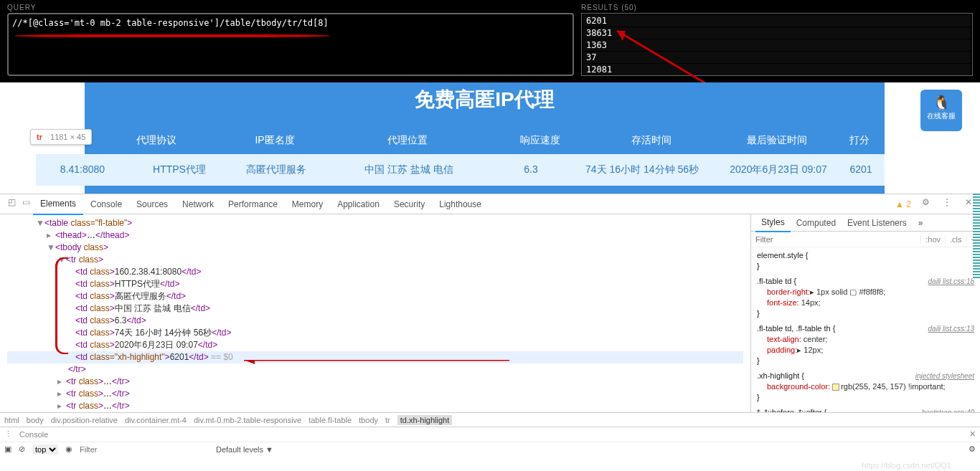  Describe the element at coordinates (276, 170) in the screenshot. I see `td-anonymity: 高匿代理服务` at that location.